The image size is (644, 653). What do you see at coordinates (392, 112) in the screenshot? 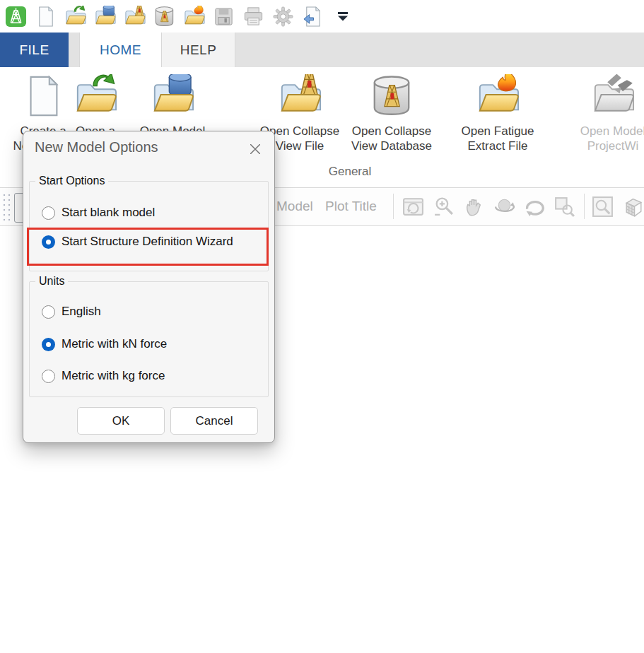
I see `ribbon-open-collapse-view-database-button: Open Collapse View Database` at bounding box center [392, 112].